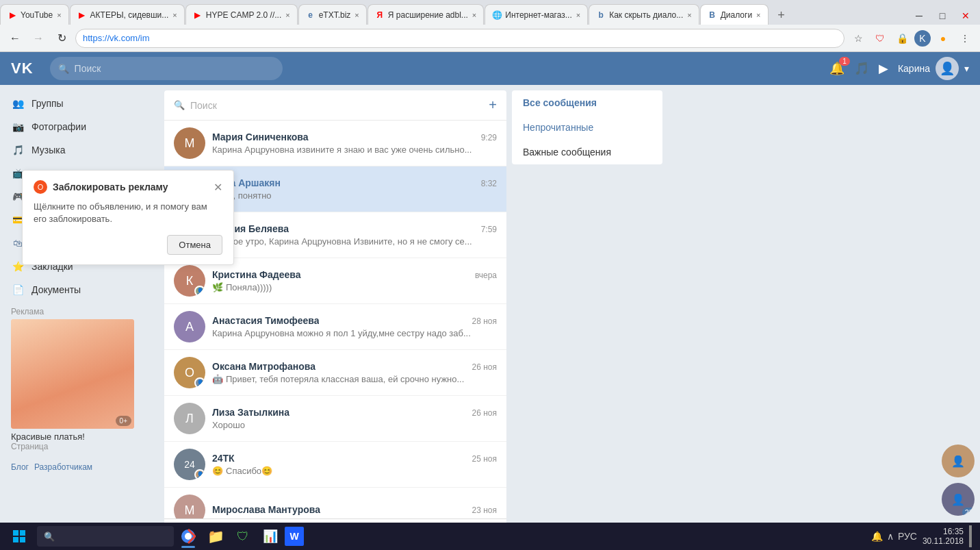  I want to click on tab-close-actors: ×, so click(175, 15).